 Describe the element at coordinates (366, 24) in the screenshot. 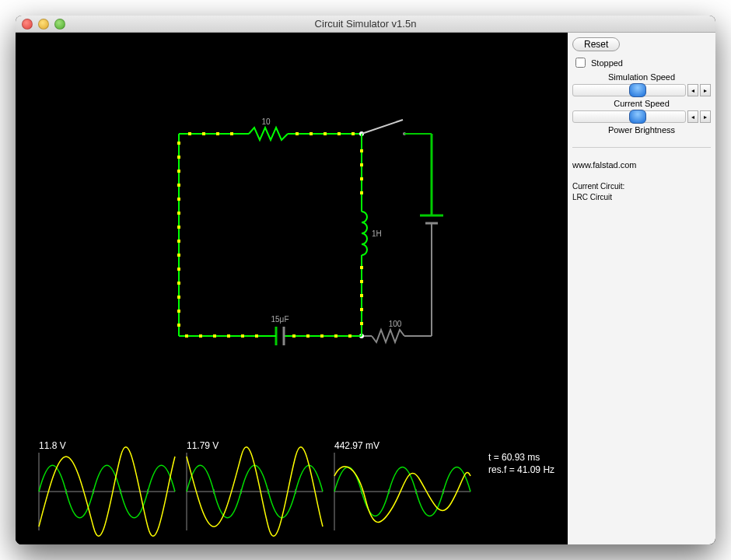

I see `titlebar: Circuit Simulator v1.5n` at that location.